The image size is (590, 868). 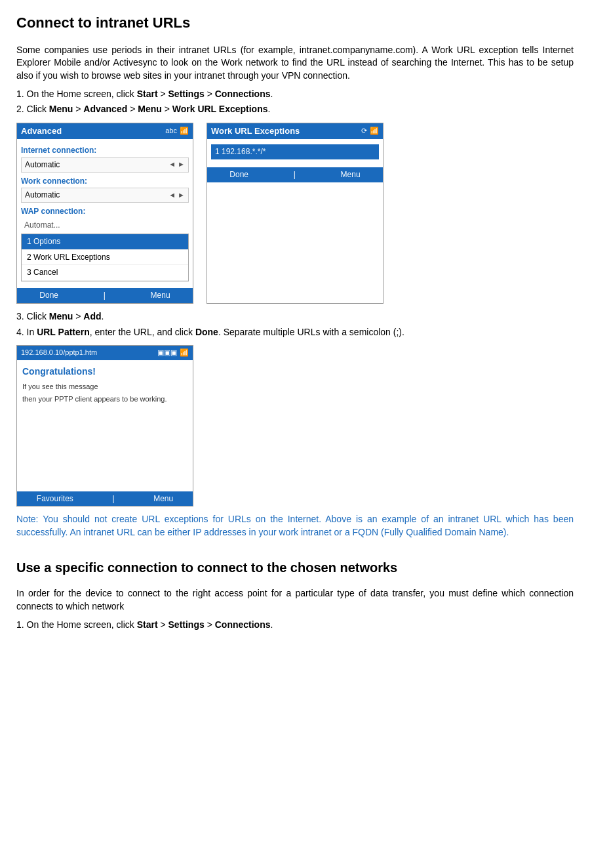 What do you see at coordinates (295, 600) in the screenshot?
I see `section2-intro: In order for the device to connect to th…` at bounding box center [295, 600].